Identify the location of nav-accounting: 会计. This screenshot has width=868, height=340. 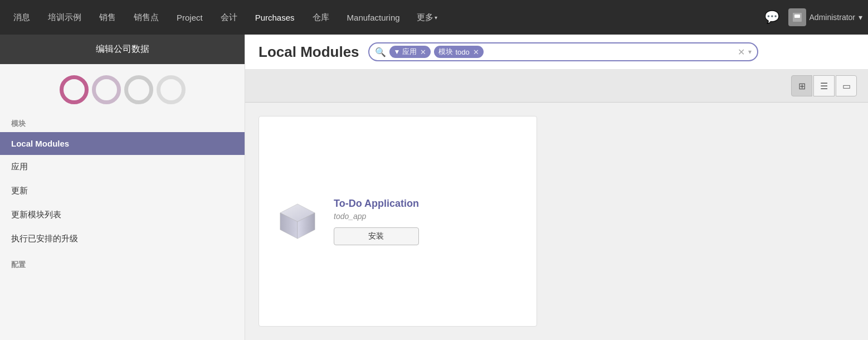
(229, 18).